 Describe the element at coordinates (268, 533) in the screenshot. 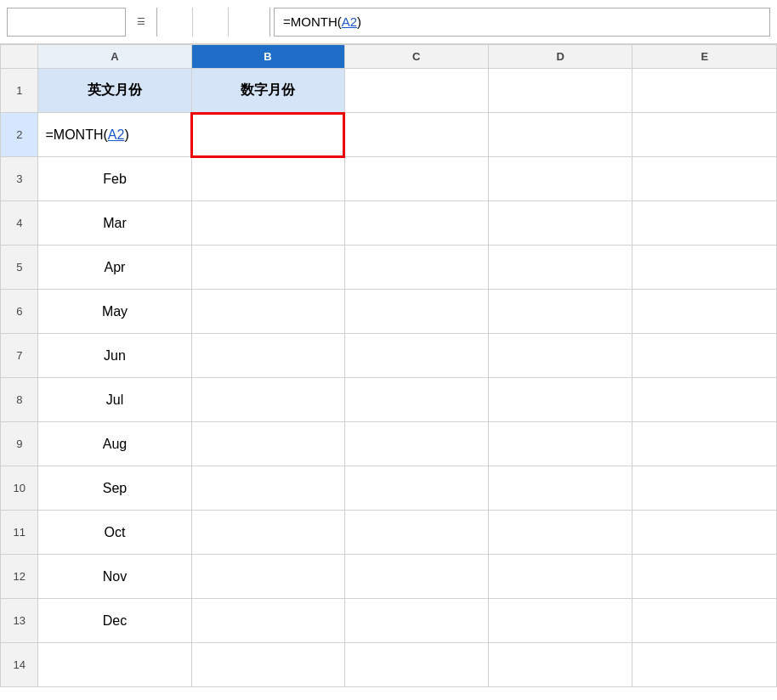

I see `cell-B11` at that location.